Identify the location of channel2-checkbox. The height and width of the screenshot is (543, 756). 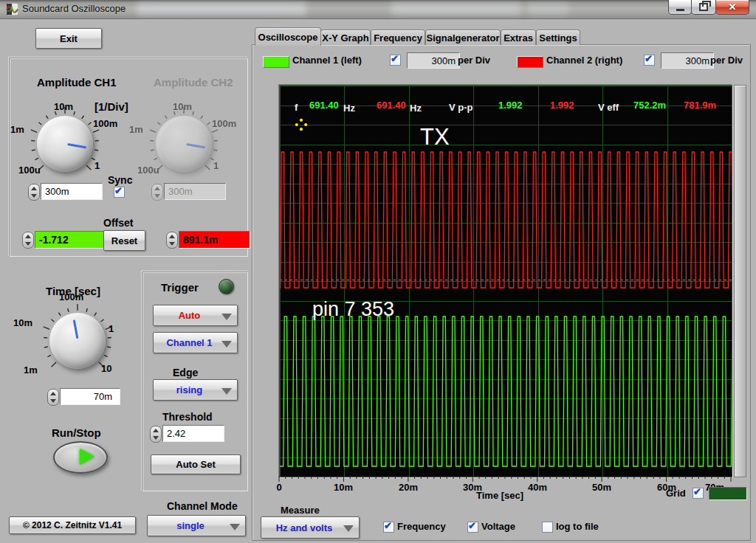
(650, 60).